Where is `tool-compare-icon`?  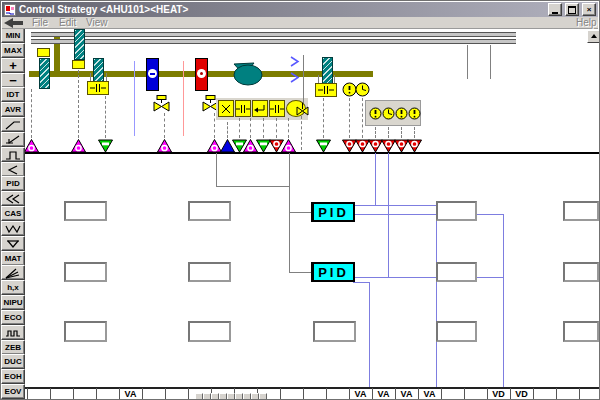
tool-compare-icon is located at coordinates (13, 170).